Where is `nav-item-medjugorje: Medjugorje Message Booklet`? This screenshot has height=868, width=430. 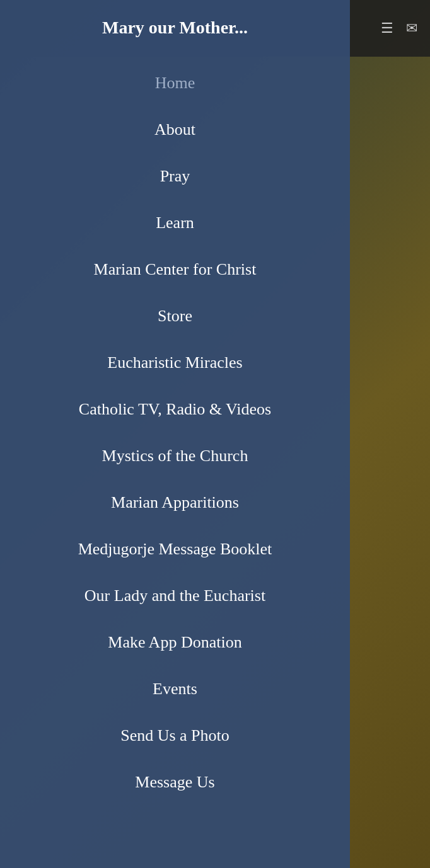
nav-item-medjugorje: Medjugorje Message Booklet is located at coordinates (175, 549).